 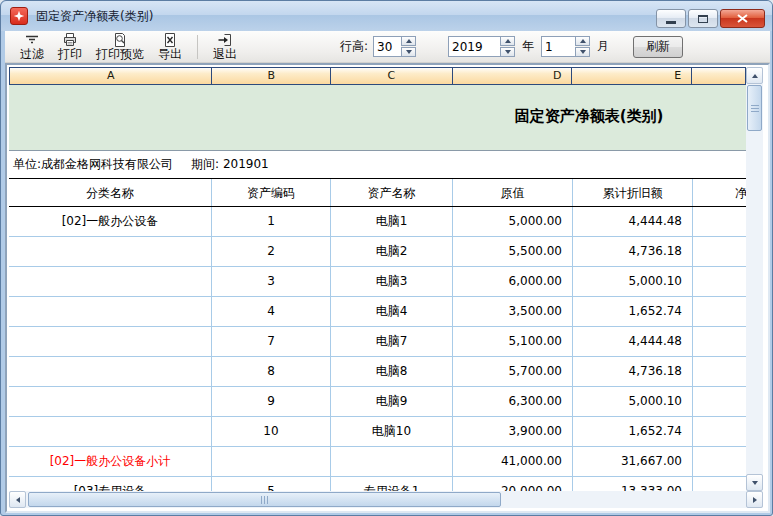 I want to click on cell-asset-name, so click(x=392, y=462).